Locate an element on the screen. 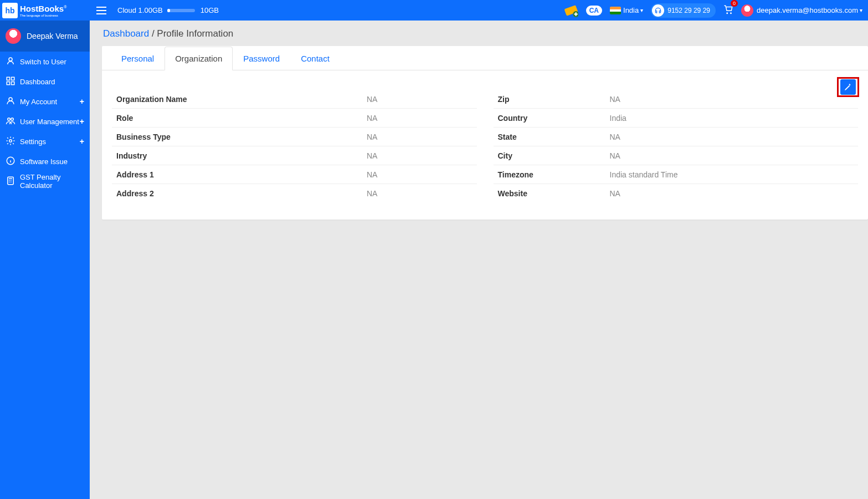  field-label: Address 1 is located at coordinates (239, 175).